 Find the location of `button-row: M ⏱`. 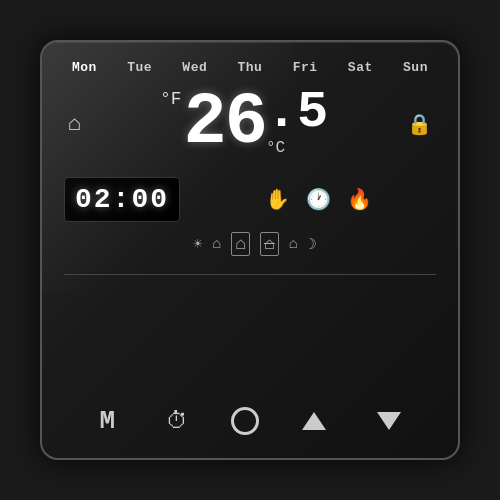

button-row: M ⏱ is located at coordinates (250, 421).